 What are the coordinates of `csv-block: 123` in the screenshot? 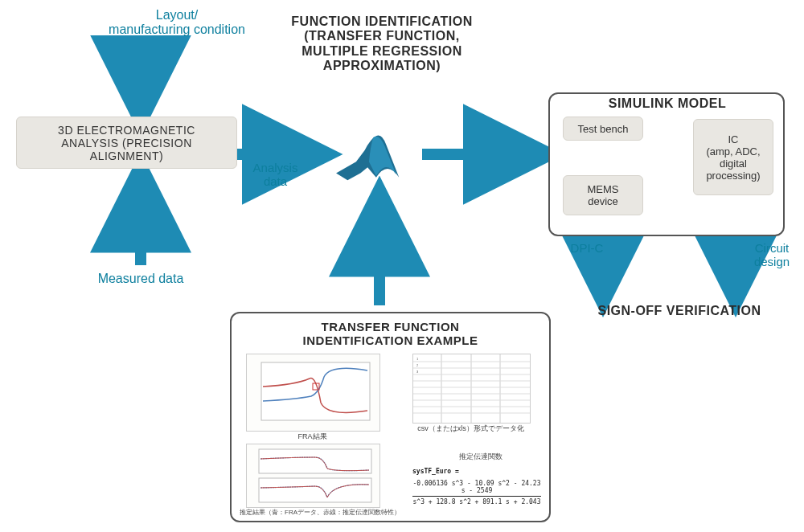 It's located at (471, 389).